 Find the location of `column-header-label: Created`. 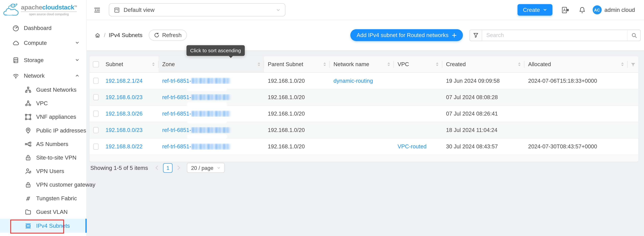

column-header-label: Created is located at coordinates (481, 64).